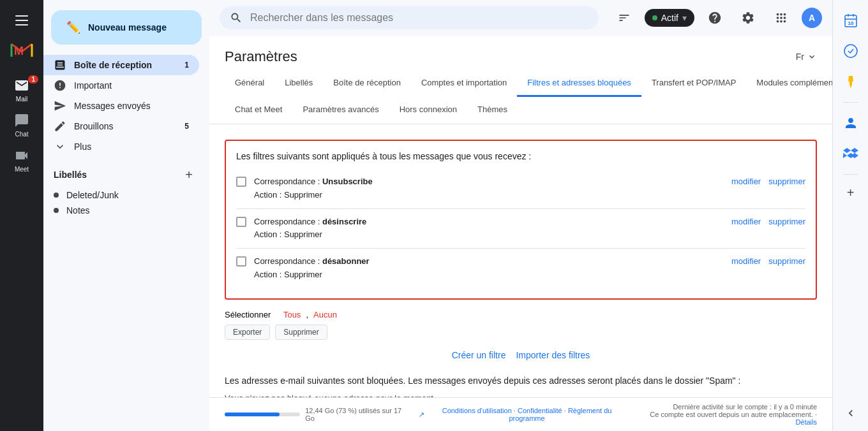 The height and width of the screenshot is (431, 868). I want to click on conditions-label: Conditions d'utilisation, so click(477, 411).